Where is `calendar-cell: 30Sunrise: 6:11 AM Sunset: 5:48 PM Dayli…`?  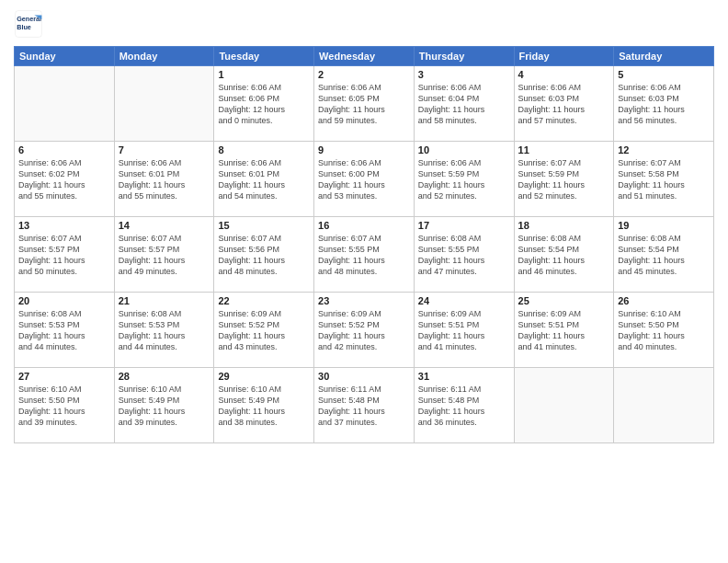
calendar-cell: 30Sunrise: 6:11 AM Sunset: 5:48 PM Dayli… is located at coordinates (364, 406).